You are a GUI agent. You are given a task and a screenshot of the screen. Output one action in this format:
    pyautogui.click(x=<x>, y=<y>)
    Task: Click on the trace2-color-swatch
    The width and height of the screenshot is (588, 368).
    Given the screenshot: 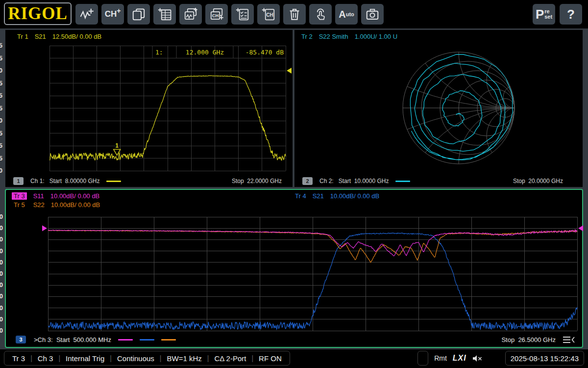 What is the action you would take?
    pyautogui.click(x=403, y=182)
    